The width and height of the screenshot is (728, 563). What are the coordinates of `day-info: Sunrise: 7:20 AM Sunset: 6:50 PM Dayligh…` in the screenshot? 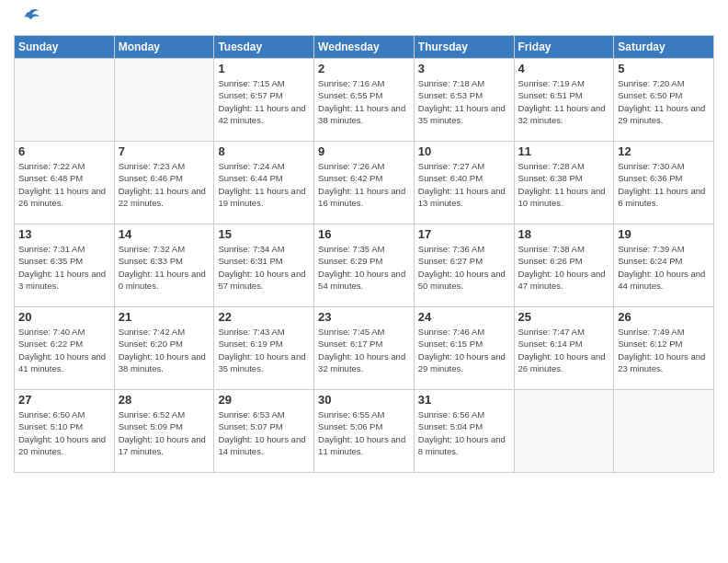 It's located at (664, 101).